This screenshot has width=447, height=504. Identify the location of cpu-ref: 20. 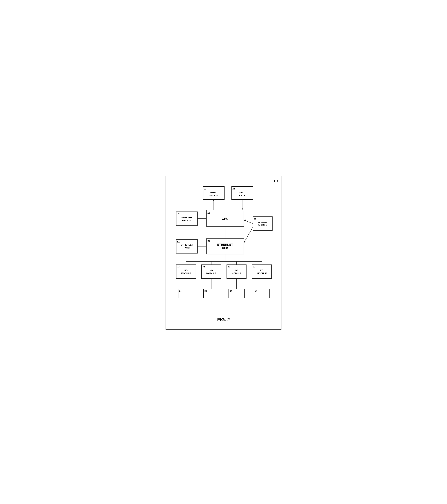
(209, 213).